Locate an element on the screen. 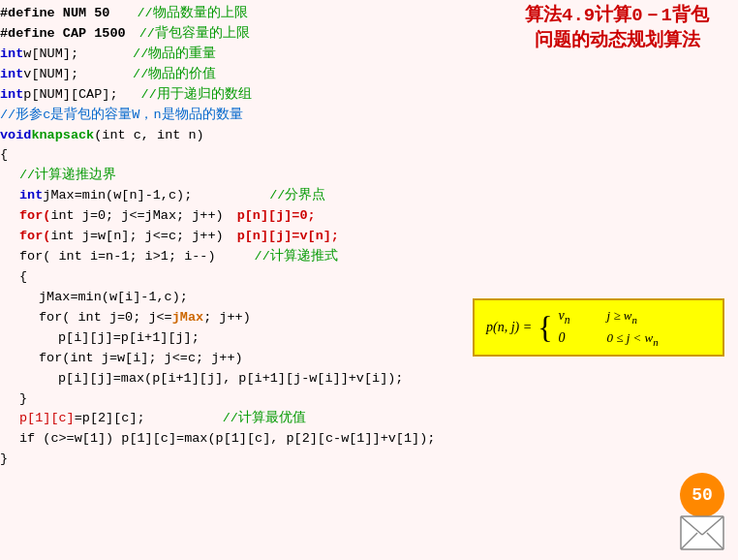  code-line-1: #define NUM 50 //物品数量的上限 is located at coordinates (253, 14).